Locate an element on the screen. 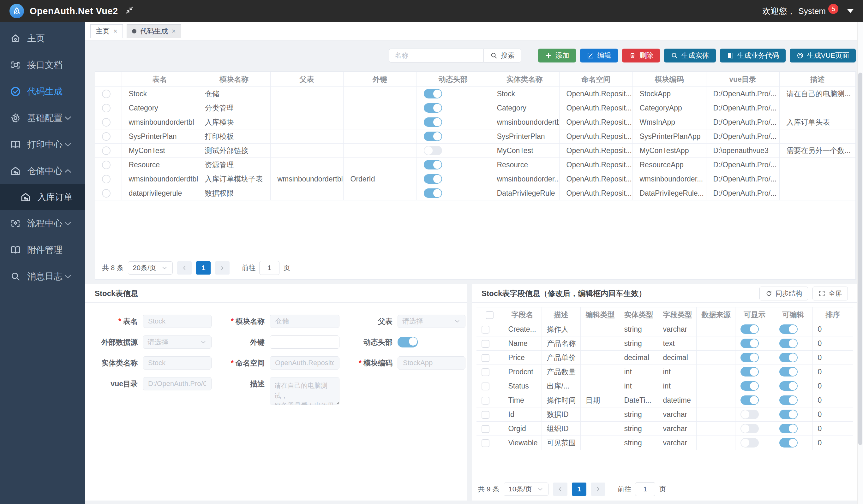  delete-button: 删除 is located at coordinates (641, 55).